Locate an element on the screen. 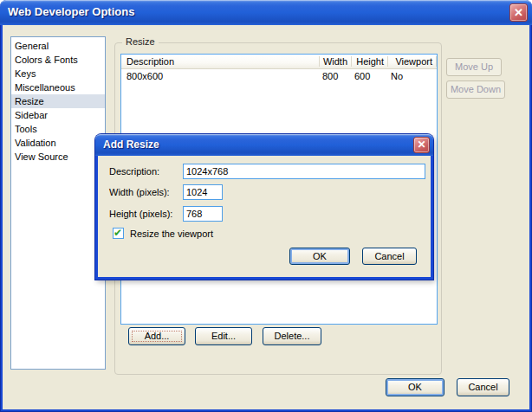  move-down-button: Move Down is located at coordinates (476, 90).